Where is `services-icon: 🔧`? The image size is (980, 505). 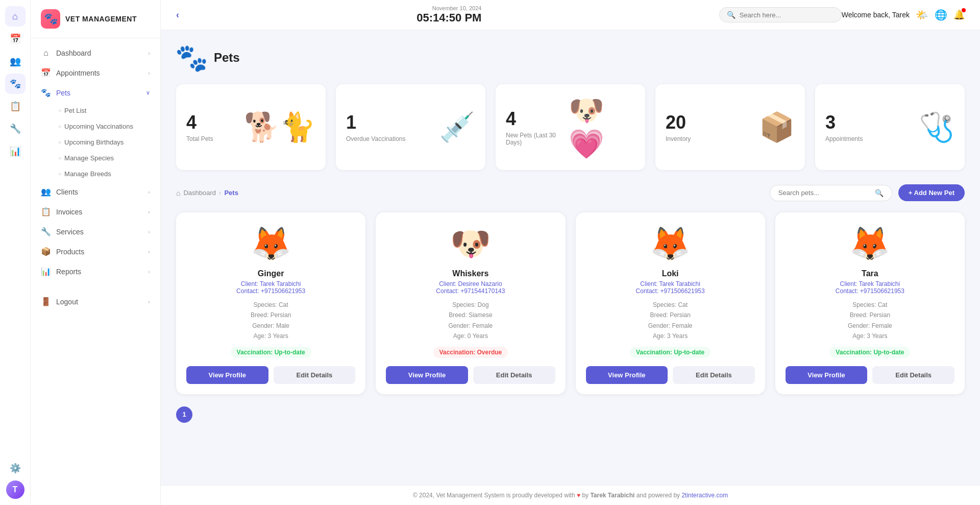
services-icon: 🔧 is located at coordinates (46, 232).